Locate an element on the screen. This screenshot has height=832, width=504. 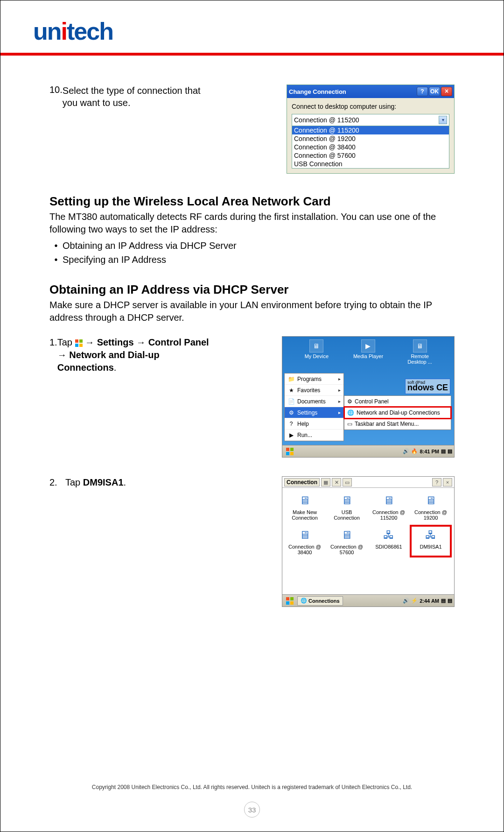
paragraph: Make sure a DHCP server is available in … is located at coordinates (252, 311).